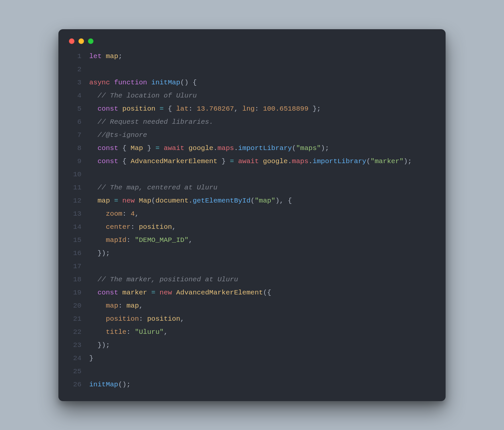 This screenshot has height=430, width=504. Describe the element at coordinates (251, 122) in the screenshot. I see `code-line: 6 // Request needed libraries.` at that location.